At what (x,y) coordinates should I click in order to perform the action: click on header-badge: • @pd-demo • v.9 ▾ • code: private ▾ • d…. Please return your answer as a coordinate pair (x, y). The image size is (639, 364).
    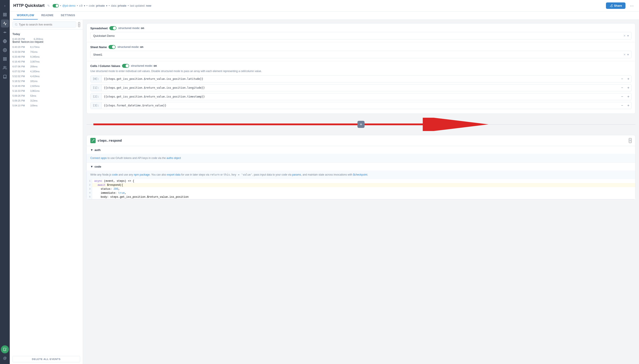
    Looking at the image, I should click on (102, 6).